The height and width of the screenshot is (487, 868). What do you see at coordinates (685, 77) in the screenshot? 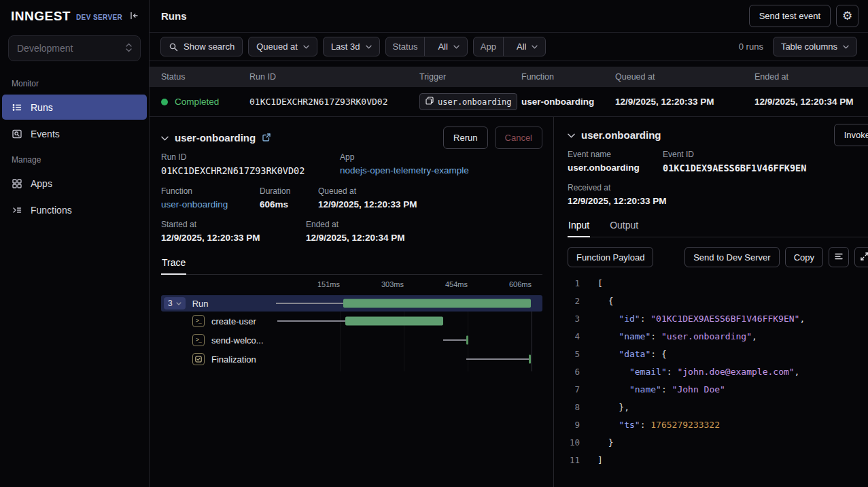
I see `column-header: Queued at` at bounding box center [685, 77].